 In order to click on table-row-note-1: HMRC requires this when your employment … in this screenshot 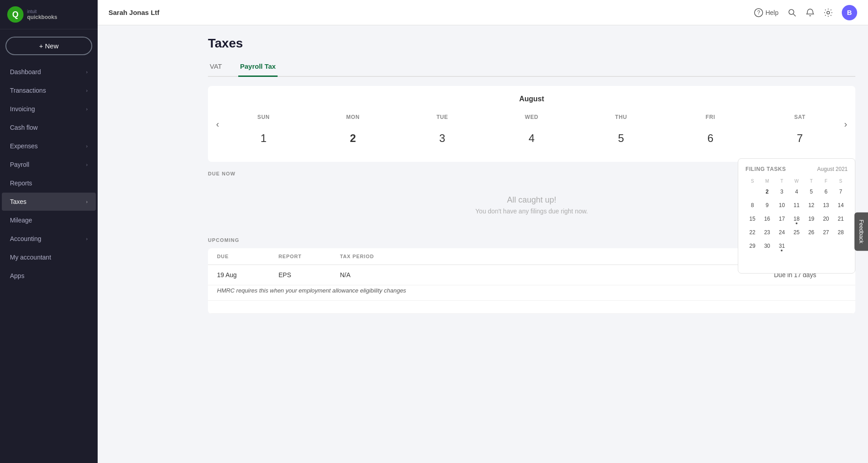, I will do `click(532, 294)`.